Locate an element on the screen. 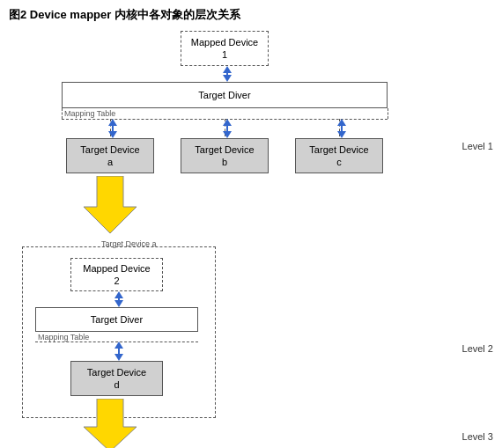  target-device-c-box: Target Devicec is located at coordinates (339, 156).